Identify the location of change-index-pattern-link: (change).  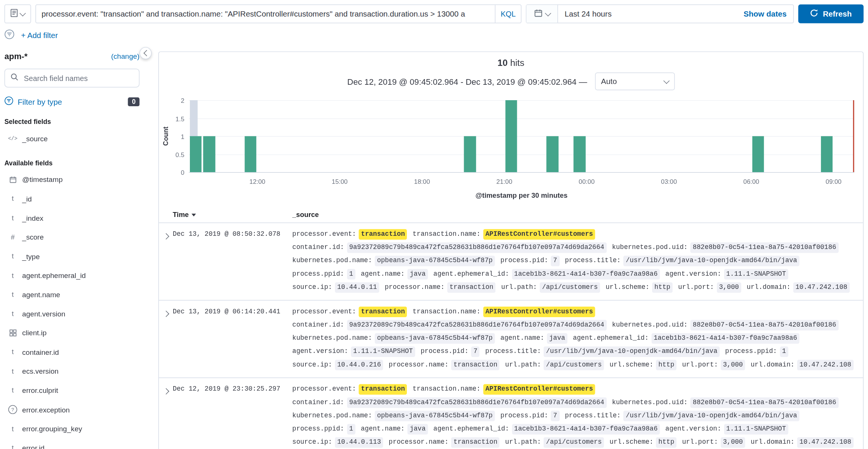
(125, 56).